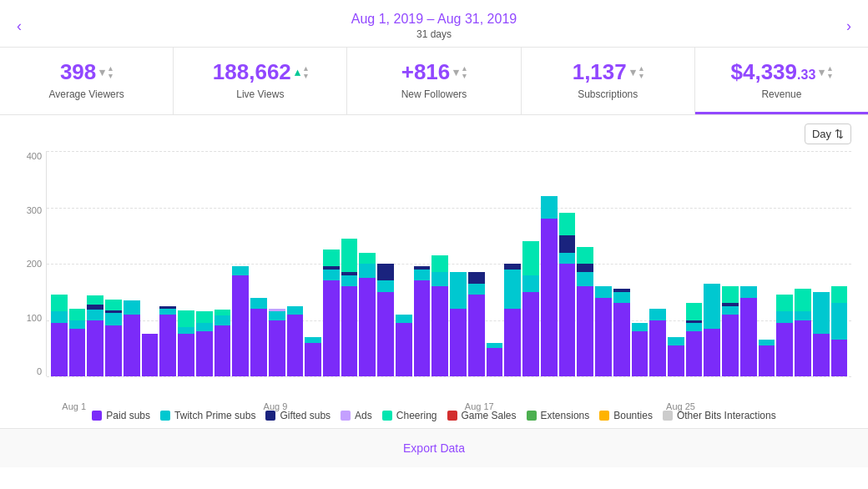 This screenshot has height=489, width=868. What do you see at coordinates (298, 416) in the screenshot?
I see `legend-item-gifted-subs: Gifted subs` at bounding box center [298, 416].